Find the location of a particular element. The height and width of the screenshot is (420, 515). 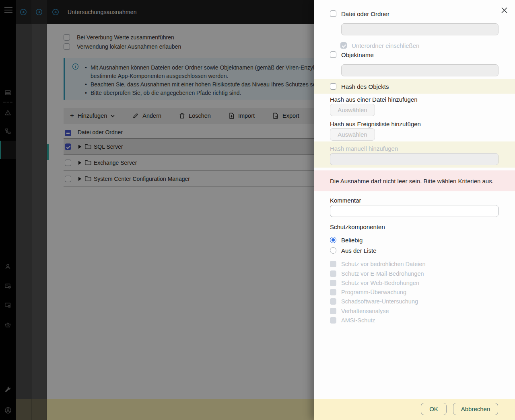

choose-event-button: Auswählen is located at coordinates (352, 134).